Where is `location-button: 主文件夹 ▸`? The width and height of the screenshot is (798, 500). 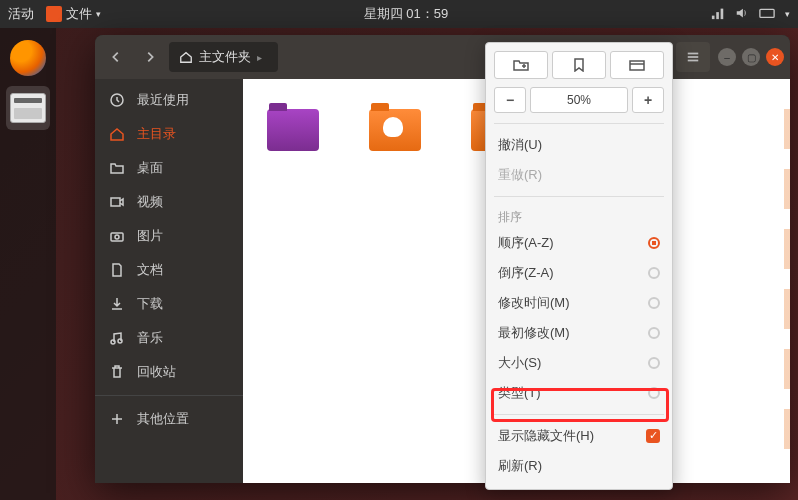 location-button: 主文件夹 ▸ is located at coordinates (224, 57).